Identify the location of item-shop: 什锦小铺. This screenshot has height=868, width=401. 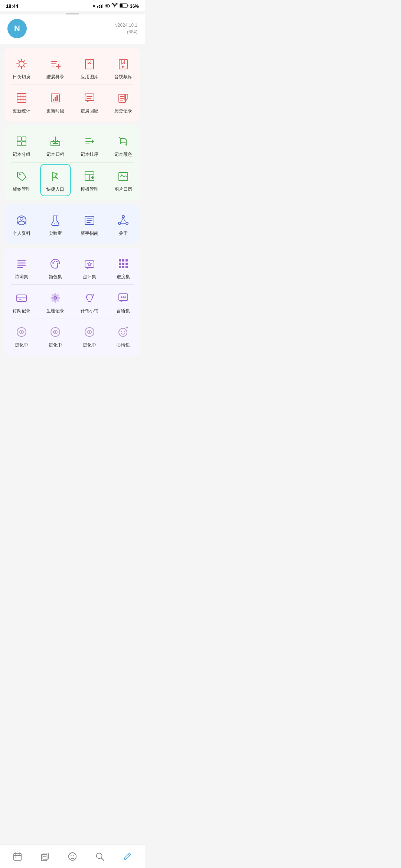
(89, 302).